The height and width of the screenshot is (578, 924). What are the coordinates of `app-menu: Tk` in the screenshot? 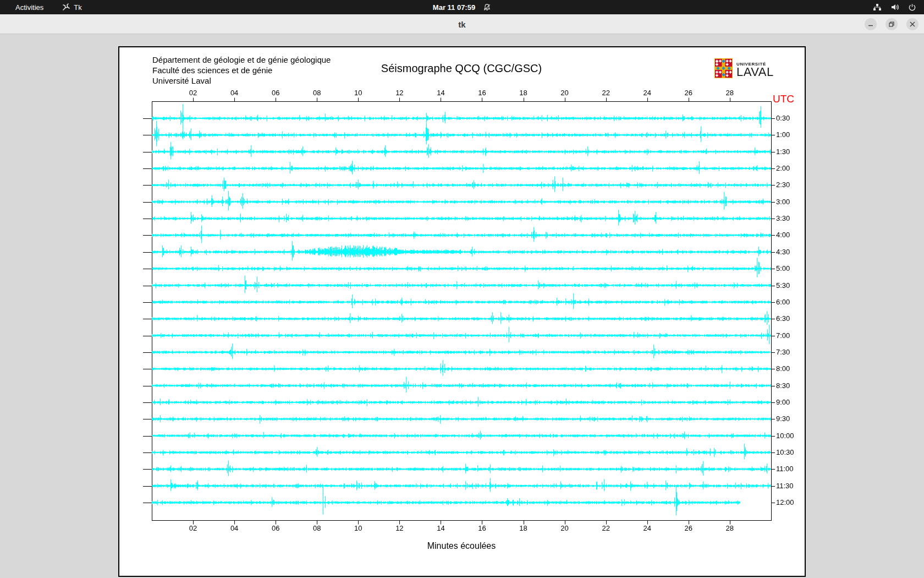 It's located at (72, 8).